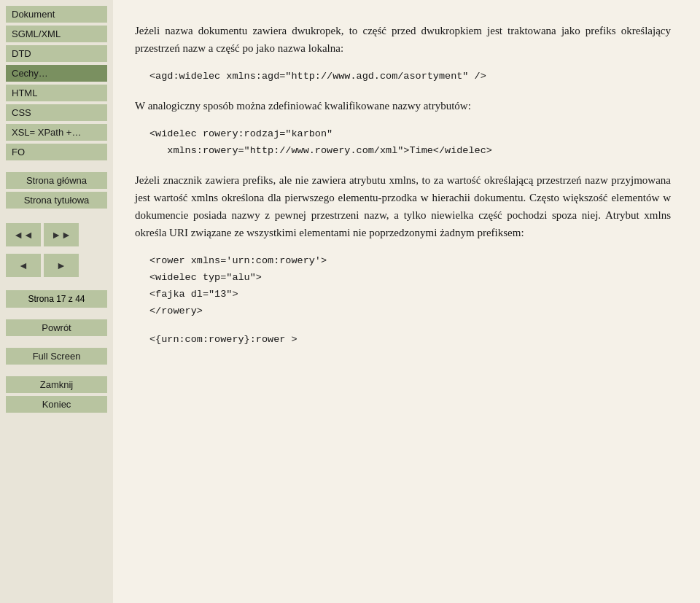 This screenshot has width=700, height=603. What do you see at coordinates (57, 328) in the screenshot?
I see `powrot-button: Powrót` at bounding box center [57, 328].